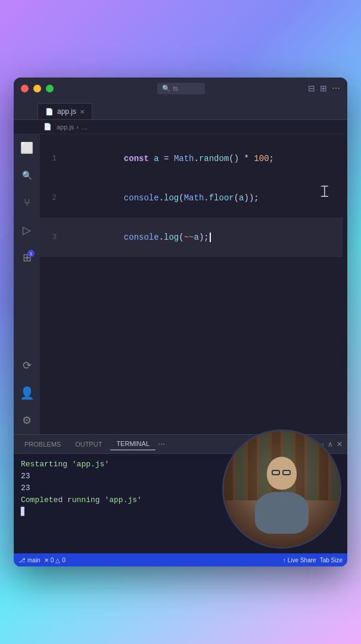  What do you see at coordinates (282, 495) in the screenshot?
I see `person-silhouette` at bounding box center [282, 495].